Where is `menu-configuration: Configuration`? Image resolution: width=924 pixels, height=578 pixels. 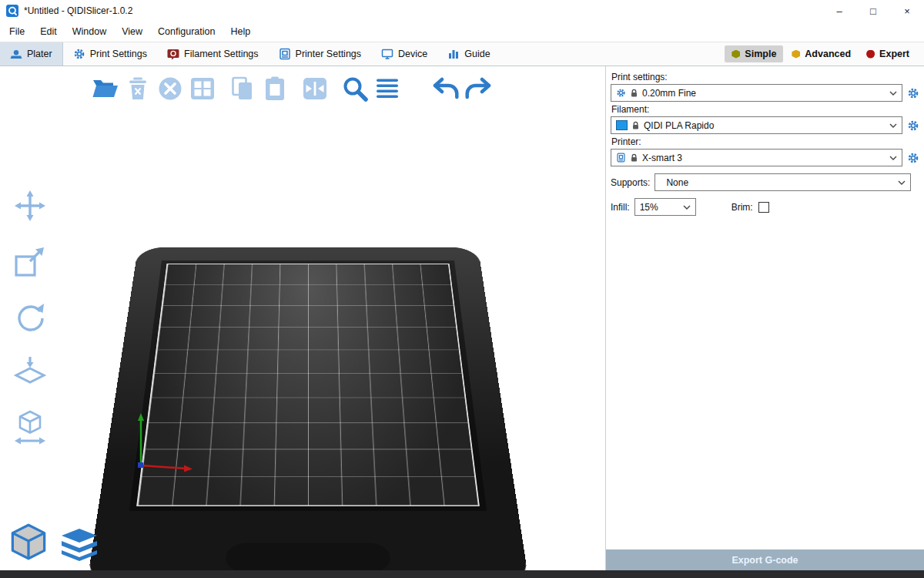
menu-configuration: Configuration is located at coordinates (186, 32).